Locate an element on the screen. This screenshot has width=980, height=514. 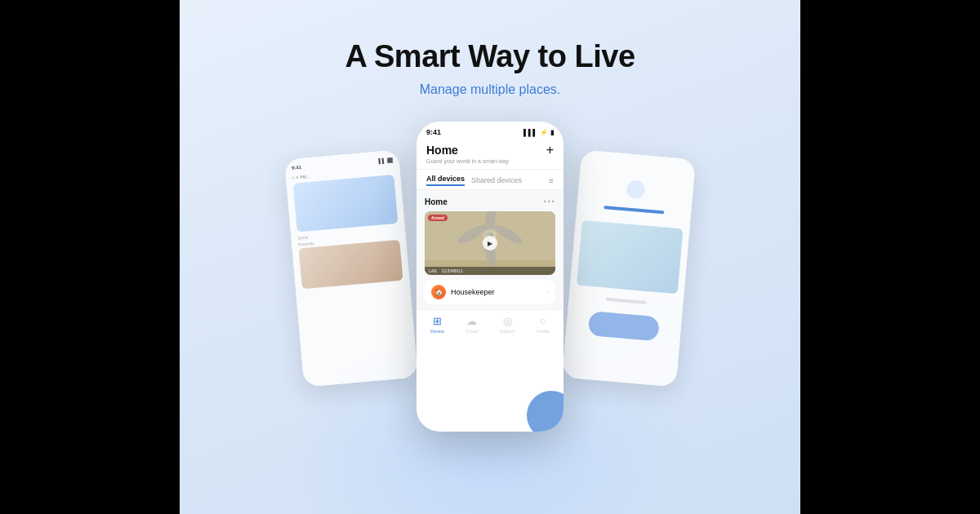
right-phone-bar2 is located at coordinates (626, 301).